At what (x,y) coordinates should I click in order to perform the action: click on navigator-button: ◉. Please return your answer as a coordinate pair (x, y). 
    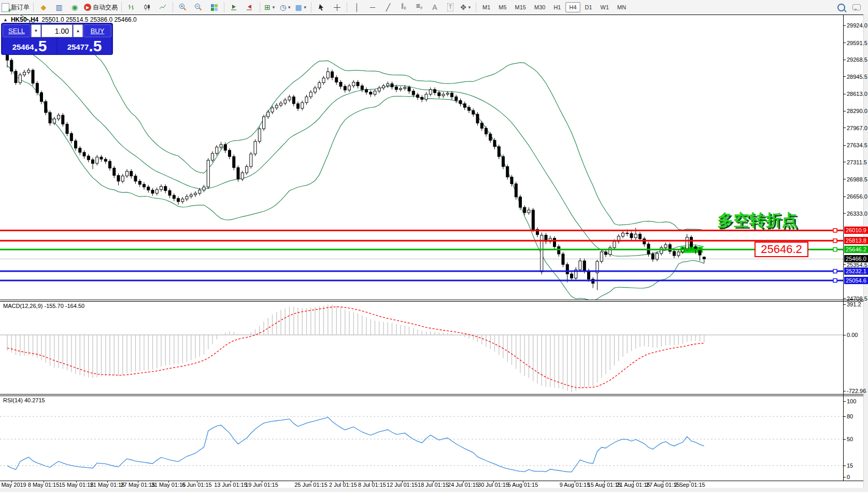
    Looking at the image, I should click on (75, 7).